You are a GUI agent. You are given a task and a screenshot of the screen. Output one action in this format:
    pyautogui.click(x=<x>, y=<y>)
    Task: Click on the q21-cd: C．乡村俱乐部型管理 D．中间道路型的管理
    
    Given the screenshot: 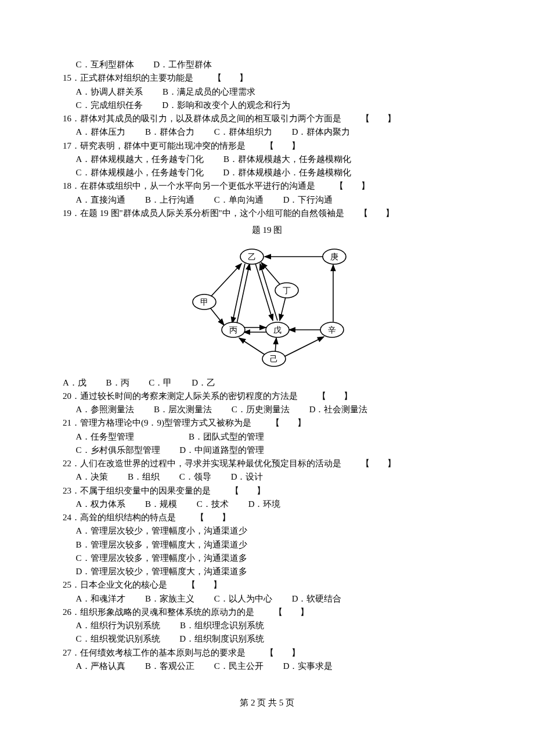 What is the action you would take?
    pyautogui.click(x=267, y=451)
    